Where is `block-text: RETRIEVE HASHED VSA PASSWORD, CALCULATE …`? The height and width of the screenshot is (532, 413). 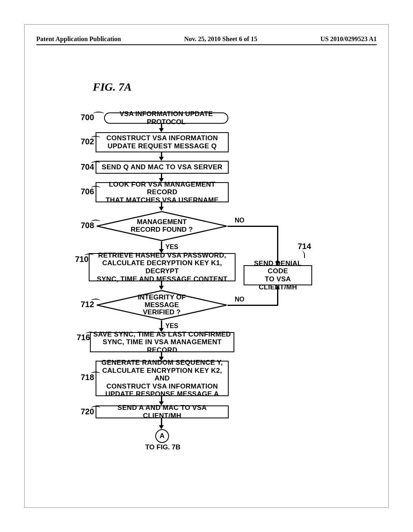 block-text: RETRIEVE HASHED VSA PASSWORD, CALCULATE … is located at coordinates (162, 267).